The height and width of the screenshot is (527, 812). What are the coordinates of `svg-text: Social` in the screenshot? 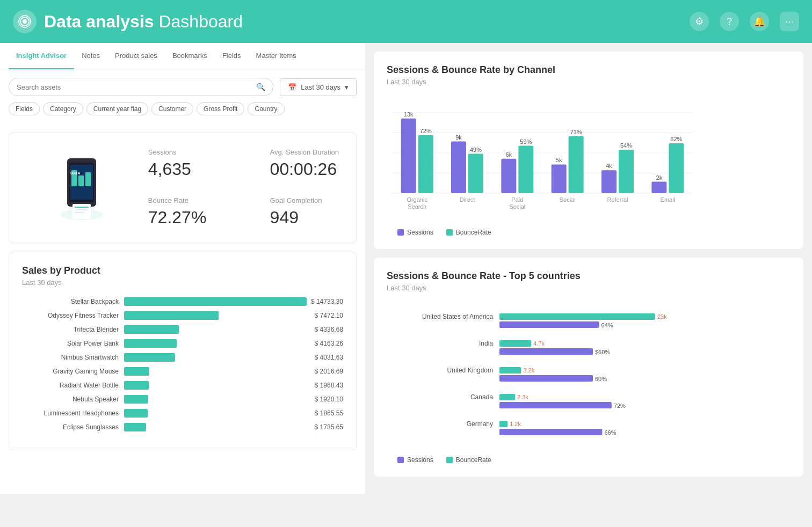 It's located at (568, 200).